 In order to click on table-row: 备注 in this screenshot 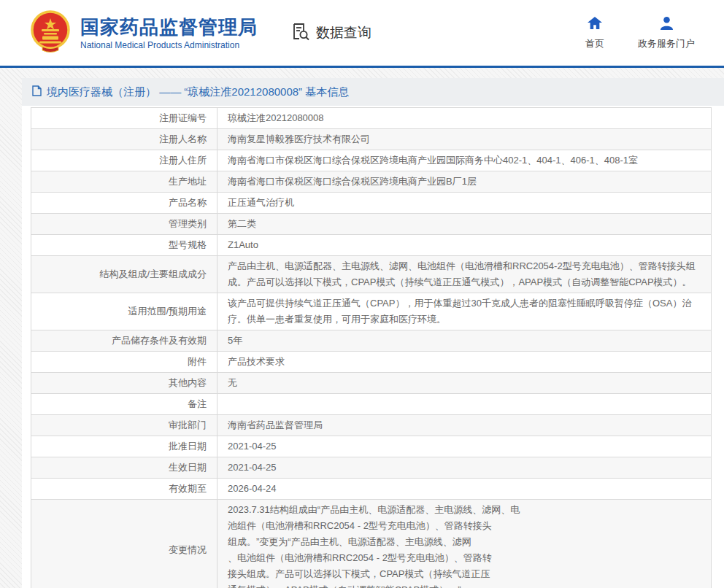, I will do `click(371, 404)`.